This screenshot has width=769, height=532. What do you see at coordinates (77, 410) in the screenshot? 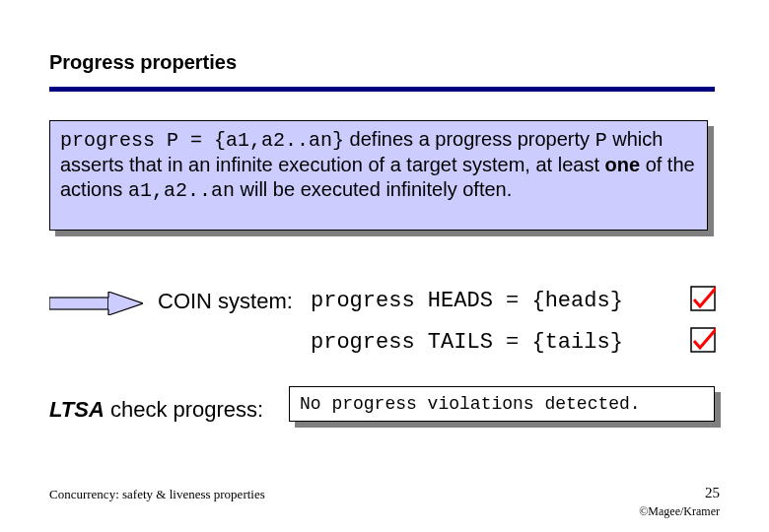
I see `ltsa-label-italic: LTSA` at bounding box center [77, 410].